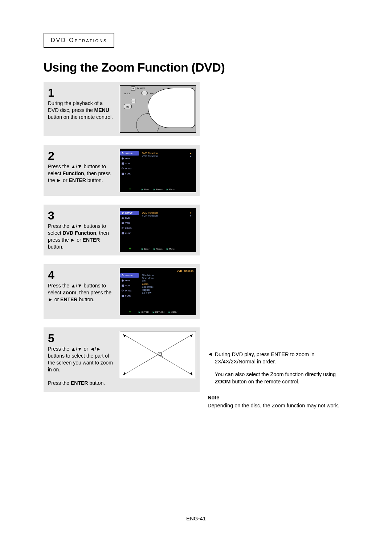 Image resolution: width=392 pixels, height=536 pixels. I want to click on t: FUNC, so click(128, 174).